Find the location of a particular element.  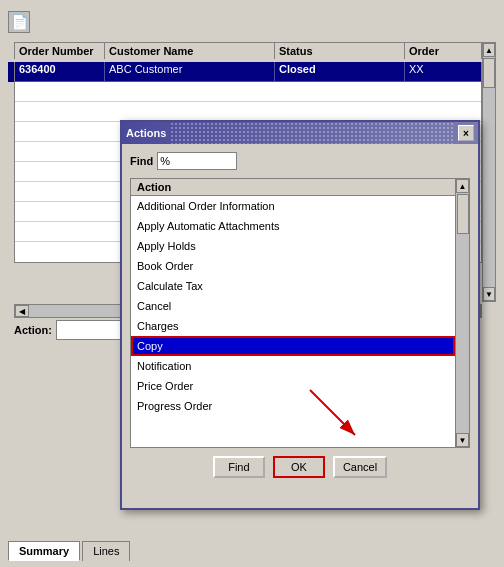

action-label: Action: is located at coordinates (33, 330).